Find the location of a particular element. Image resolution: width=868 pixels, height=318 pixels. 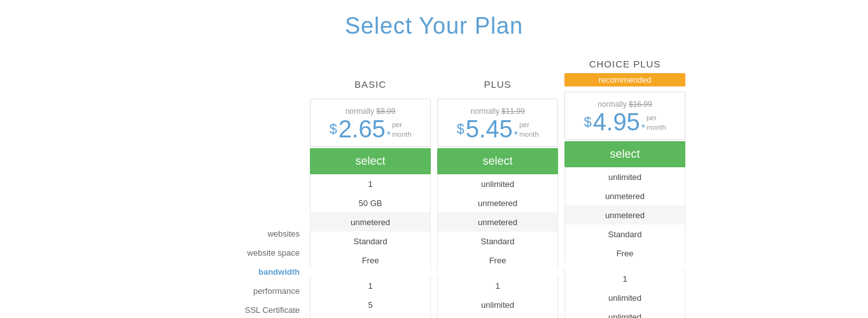

plan-choice-plus: CHOICE PLUS recommended normally $16.99 … is located at coordinates (625, 188).